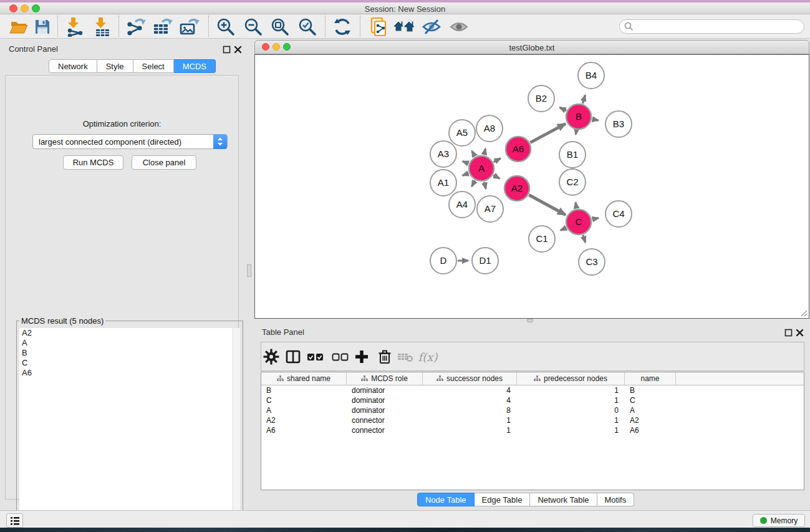  What do you see at coordinates (579, 222) in the screenshot?
I see `graph-node-C: C` at bounding box center [579, 222].